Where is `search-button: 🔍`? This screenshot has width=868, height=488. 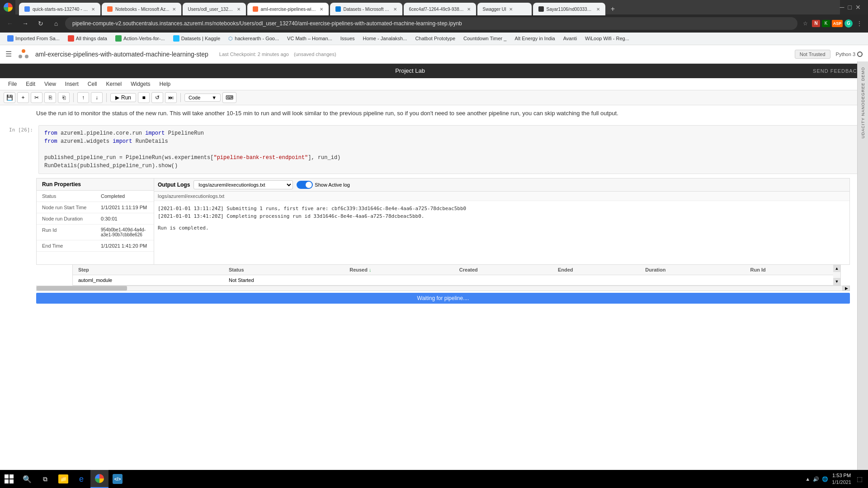
search-button: 🔍 is located at coordinates (27, 479).